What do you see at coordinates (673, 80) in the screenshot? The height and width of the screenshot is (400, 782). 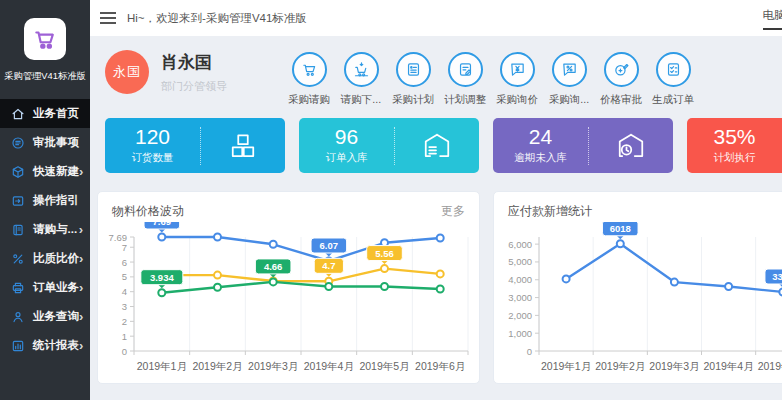 I see `quick-action-8: 生成订单` at bounding box center [673, 80].